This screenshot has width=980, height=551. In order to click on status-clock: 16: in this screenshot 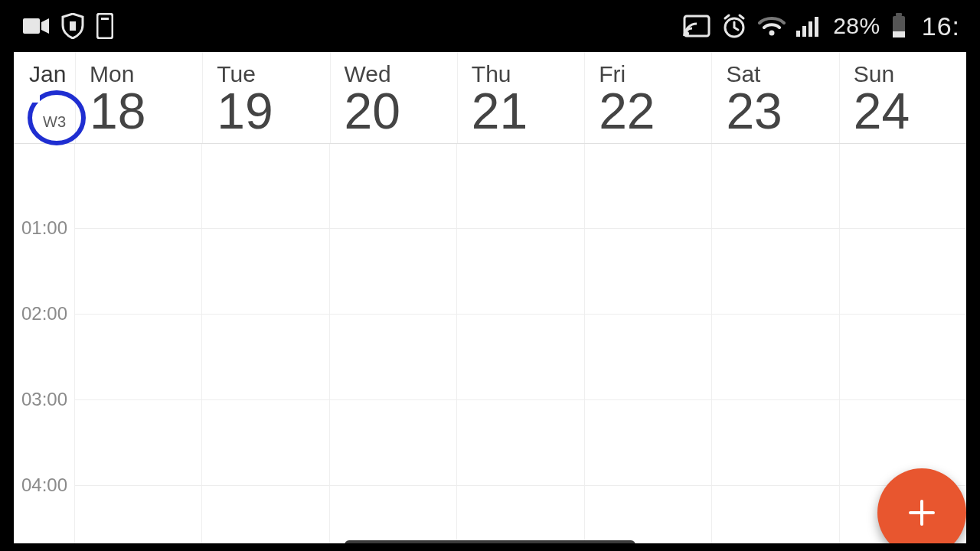, I will do `click(941, 26)`.